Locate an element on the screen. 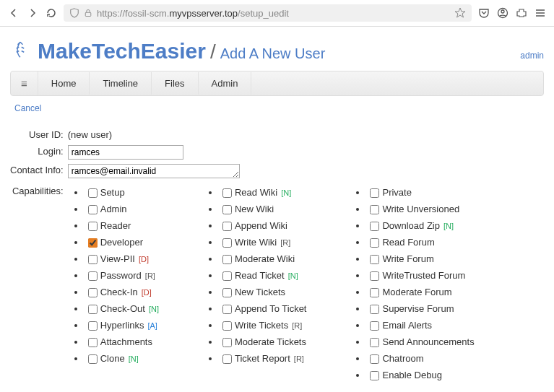  capability-label: Write Unversioned is located at coordinates (420, 209).